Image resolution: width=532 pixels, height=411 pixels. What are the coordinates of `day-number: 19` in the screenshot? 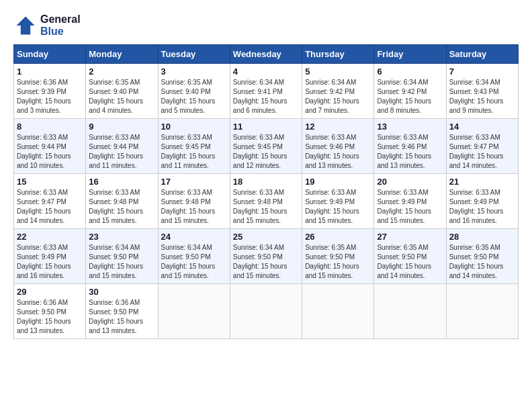 It's located at (338, 181).